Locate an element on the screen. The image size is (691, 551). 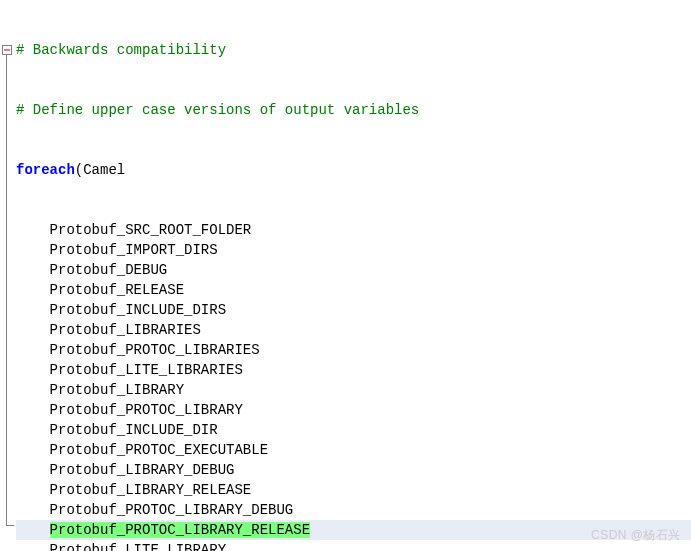
code-line: Protobuf_LIBRARY_DEBUG is located at coordinates (354, 470).